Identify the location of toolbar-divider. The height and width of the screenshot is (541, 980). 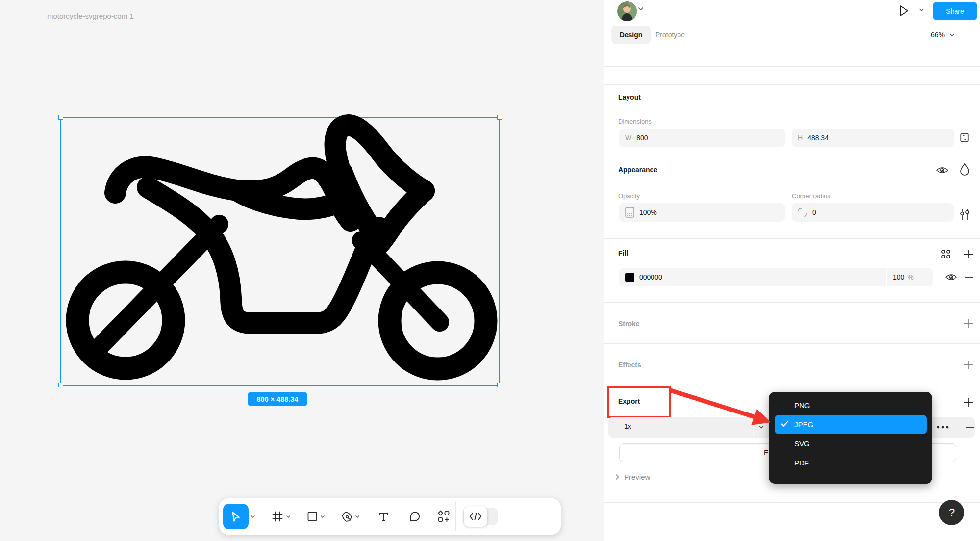
(456, 516).